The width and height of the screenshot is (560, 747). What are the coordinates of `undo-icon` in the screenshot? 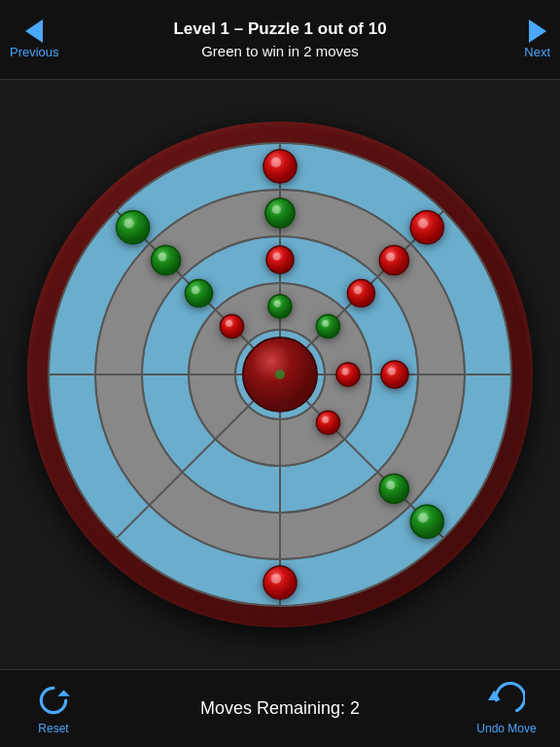 It's located at (507, 700).